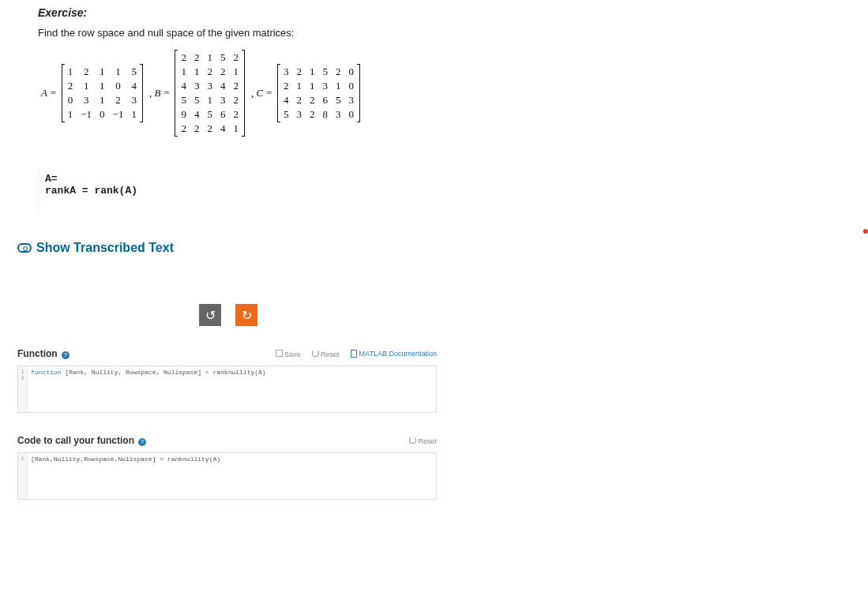 This screenshot has height=600, width=868. What do you see at coordinates (210, 315) in the screenshot?
I see `undo-button: ↺` at bounding box center [210, 315].